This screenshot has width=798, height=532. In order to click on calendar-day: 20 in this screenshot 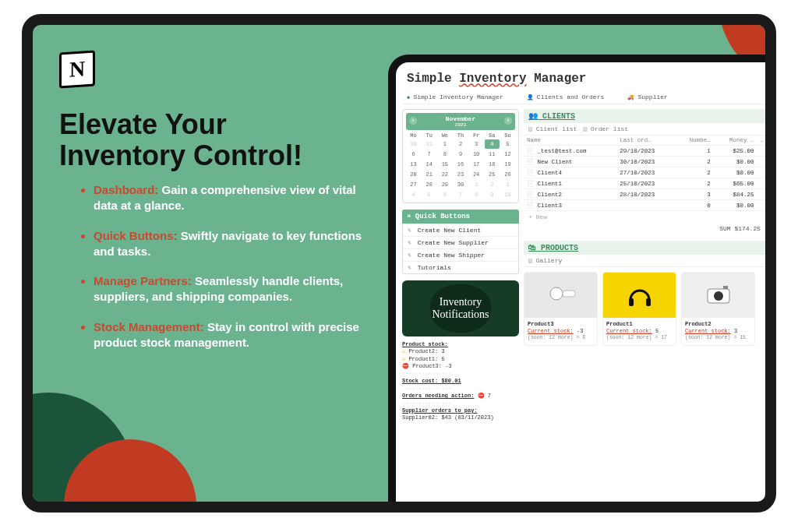, I will do `click(413, 174)`.